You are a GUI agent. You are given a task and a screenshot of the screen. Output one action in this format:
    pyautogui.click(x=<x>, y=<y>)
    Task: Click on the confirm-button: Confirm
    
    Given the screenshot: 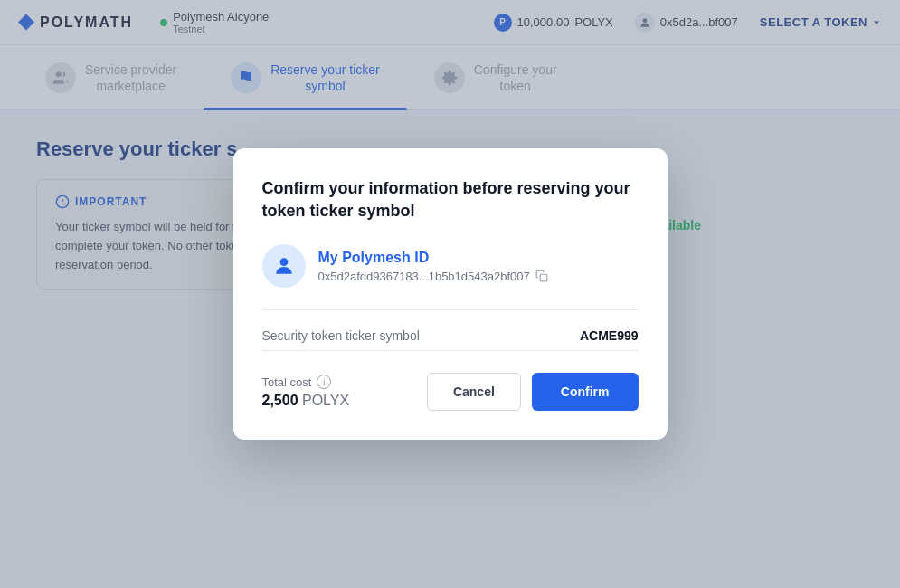 What is the action you would take?
    pyautogui.click(x=585, y=392)
    